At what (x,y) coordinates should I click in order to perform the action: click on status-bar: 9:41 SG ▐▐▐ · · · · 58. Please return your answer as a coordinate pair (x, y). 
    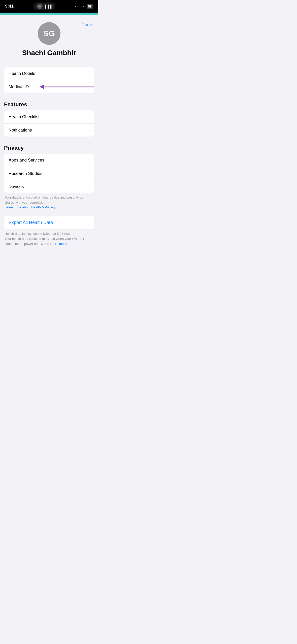
    Looking at the image, I should click on (49, 6).